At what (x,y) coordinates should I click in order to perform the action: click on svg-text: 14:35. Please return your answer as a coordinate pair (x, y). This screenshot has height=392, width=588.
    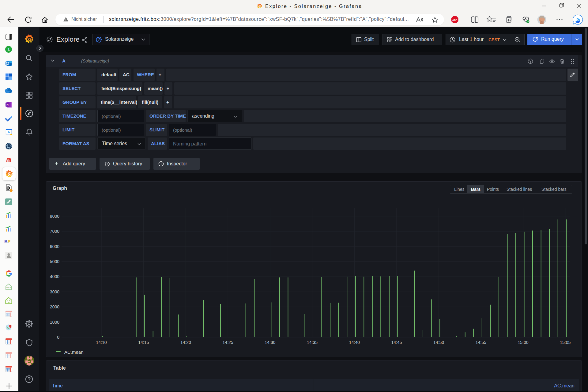
    Looking at the image, I should click on (312, 342).